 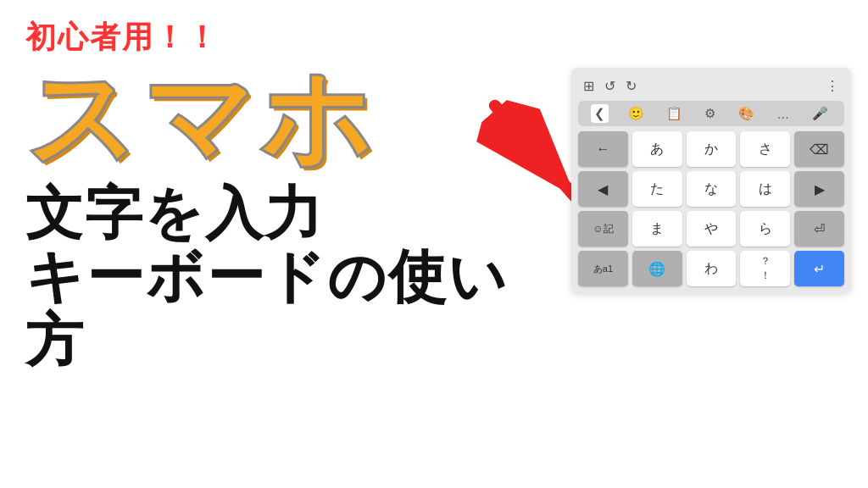 I want to click on more-icon: ⋮, so click(x=832, y=86).